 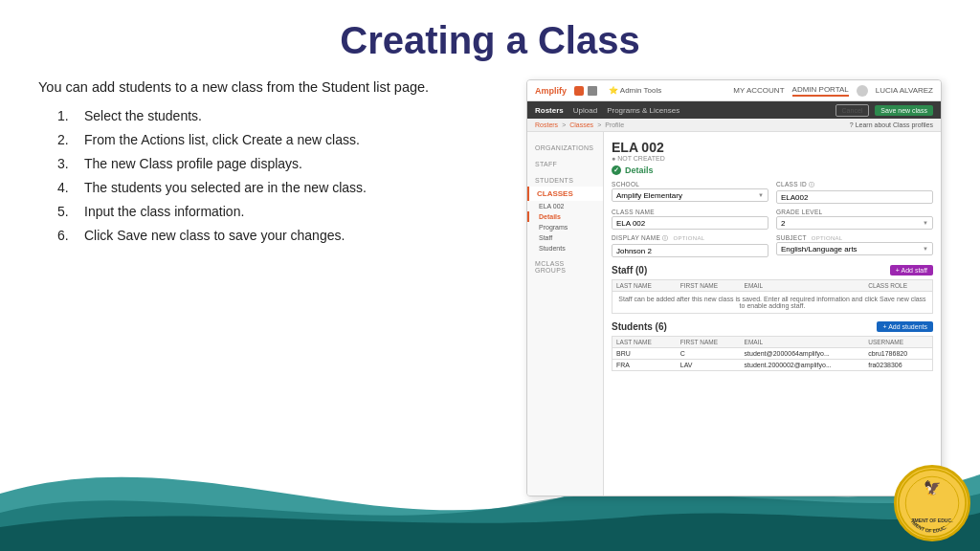 I want to click on subject-field: SUBJECT OPTIONAL English/Language arts ▼, so click(x=855, y=246).